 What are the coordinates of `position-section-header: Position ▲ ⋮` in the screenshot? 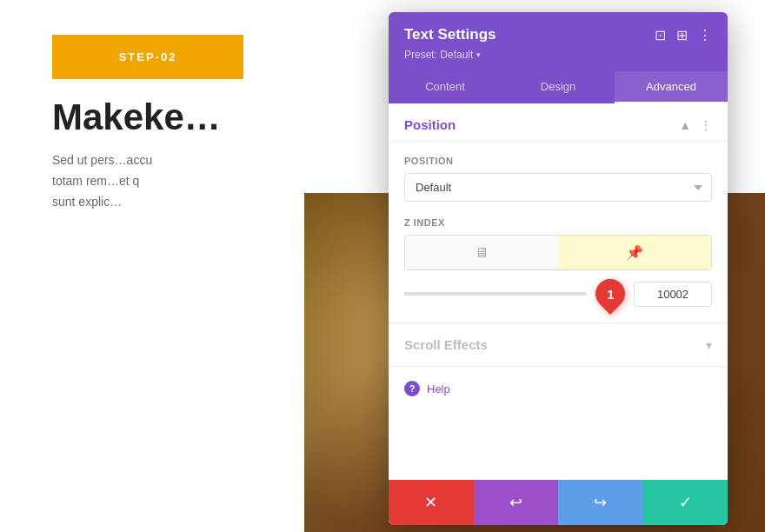 It's located at (558, 123).